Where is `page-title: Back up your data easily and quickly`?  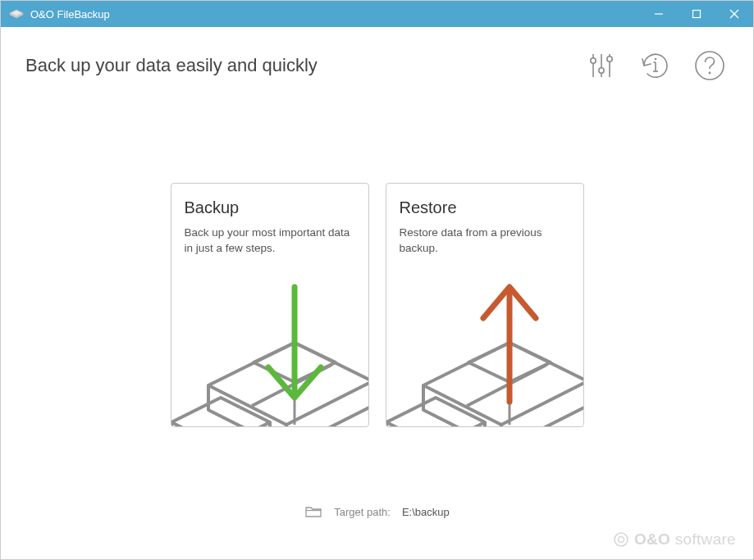
page-title: Back up your data easily and quickly is located at coordinates (171, 66).